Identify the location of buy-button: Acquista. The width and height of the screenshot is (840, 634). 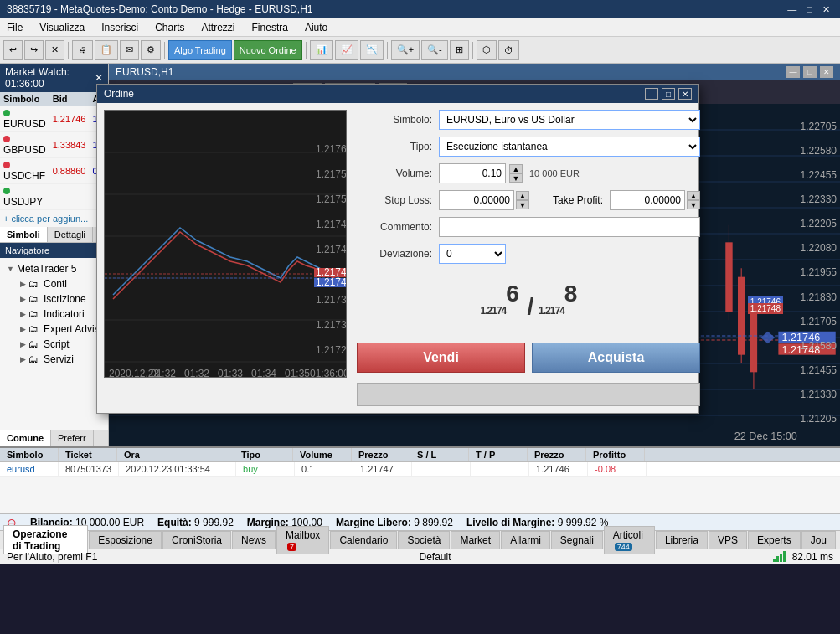
(616, 358).